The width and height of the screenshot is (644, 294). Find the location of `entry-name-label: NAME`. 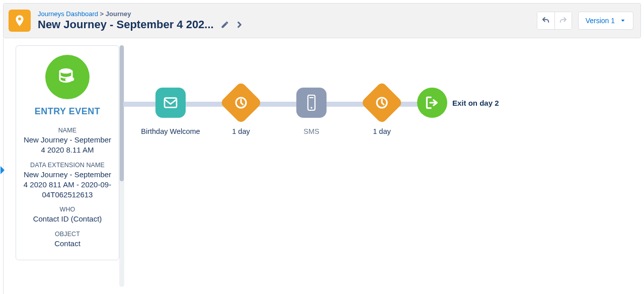

entry-name-label: NAME is located at coordinates (67, 130).